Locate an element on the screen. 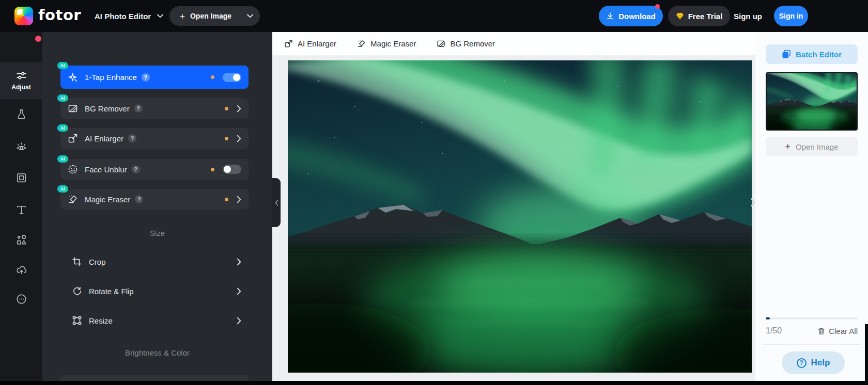  brand-name: fotor is located at coordinates (60, 15).